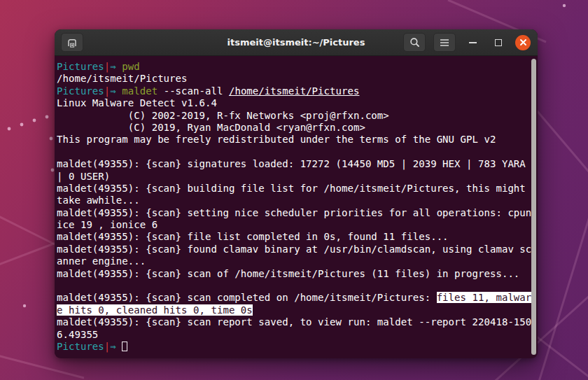 The width and height of the screenshot is (588, 380). Describe the element at coordinates (296, 104) in the screenshot. I see `terminal-line: Linux Malware Detect v1.6.4` at that location.